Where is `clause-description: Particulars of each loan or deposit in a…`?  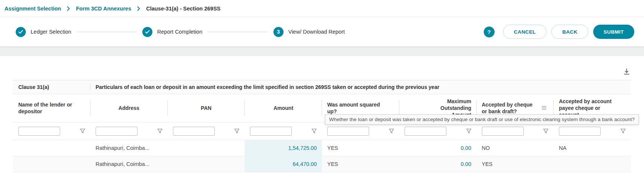 clause-description: Particulars of each loan or deposit in a… is located at coordinates (361, 87).